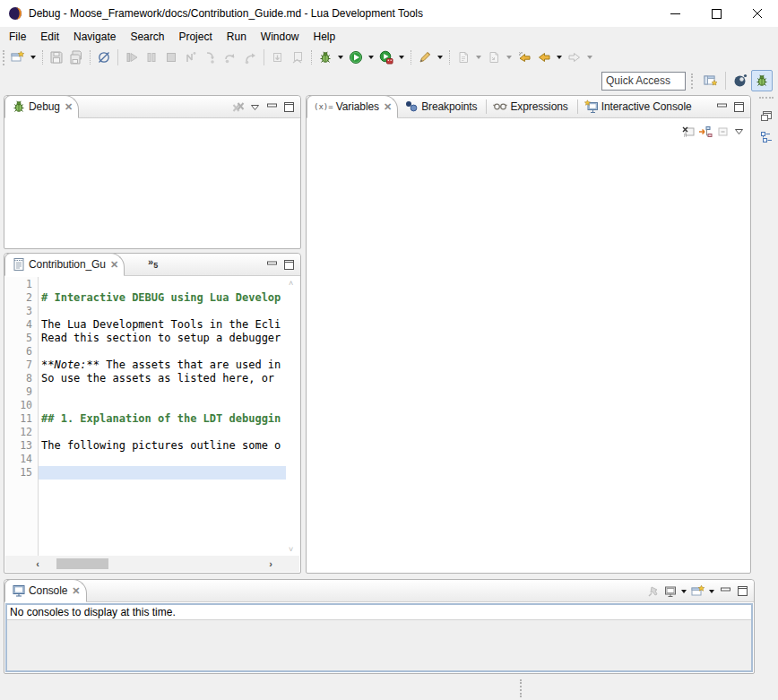 The height and width of the screenshot is (700, 778). I want to click on tab-editor-close-icon: ✕, so click(114, 265).